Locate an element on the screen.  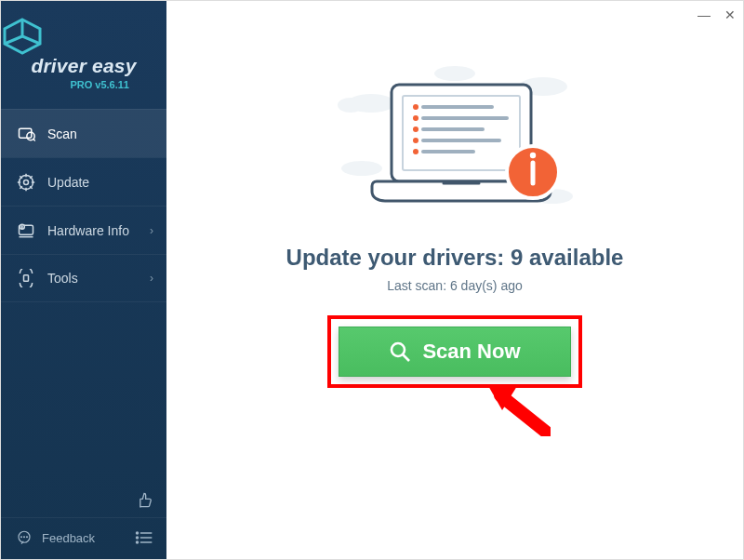
tools-icon is located at coordinates (26, 278).